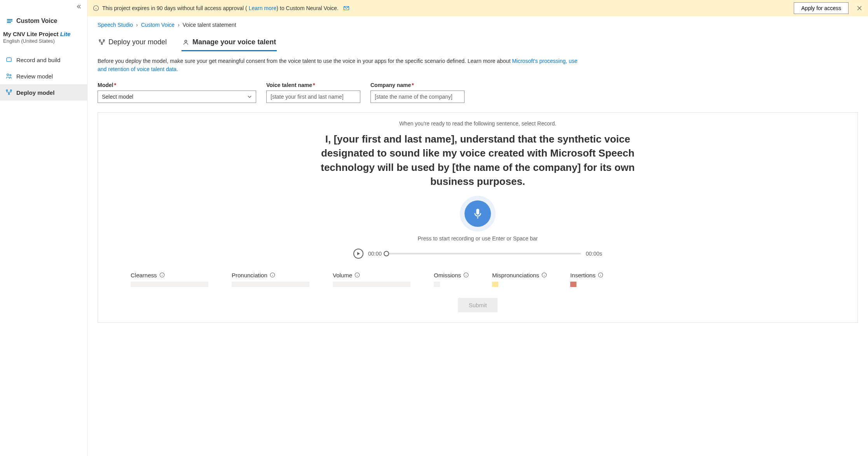  What do you see at coordinates (37, 21) in the screenshot?
I see `app-title-text: Custom Voice` at bounding box center [37, 21].